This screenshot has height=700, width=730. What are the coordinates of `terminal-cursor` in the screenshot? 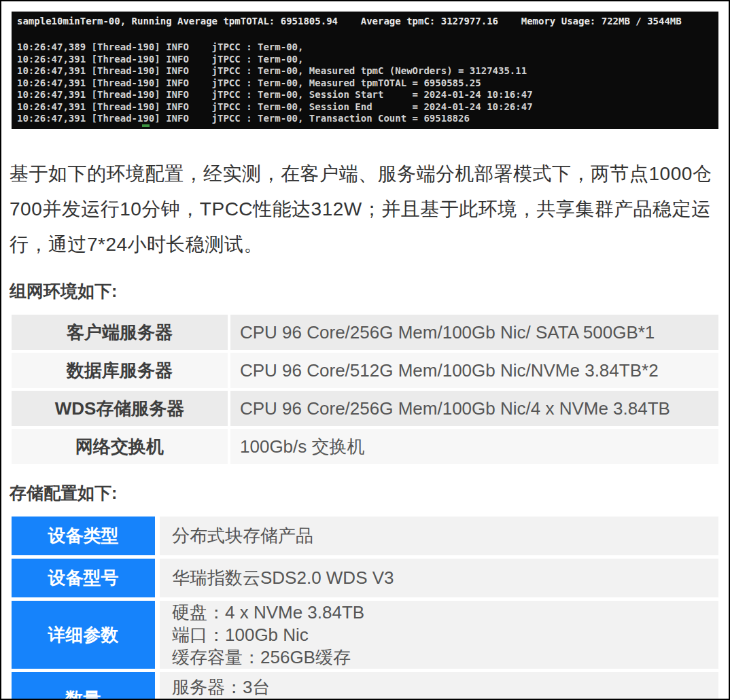 It's located at (145, 126).